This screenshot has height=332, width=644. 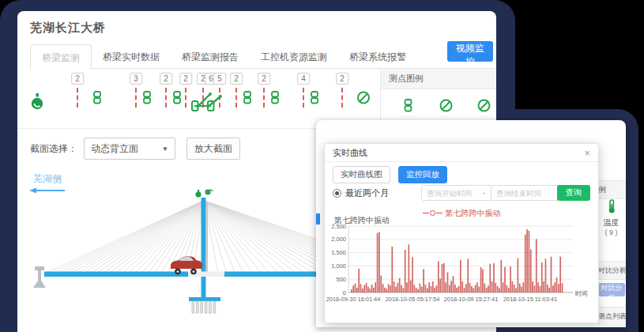 What do you see at coordinates (337, 193) in the screenshot?
I see `radio-dot-icon` at bounding box center [337, 193].